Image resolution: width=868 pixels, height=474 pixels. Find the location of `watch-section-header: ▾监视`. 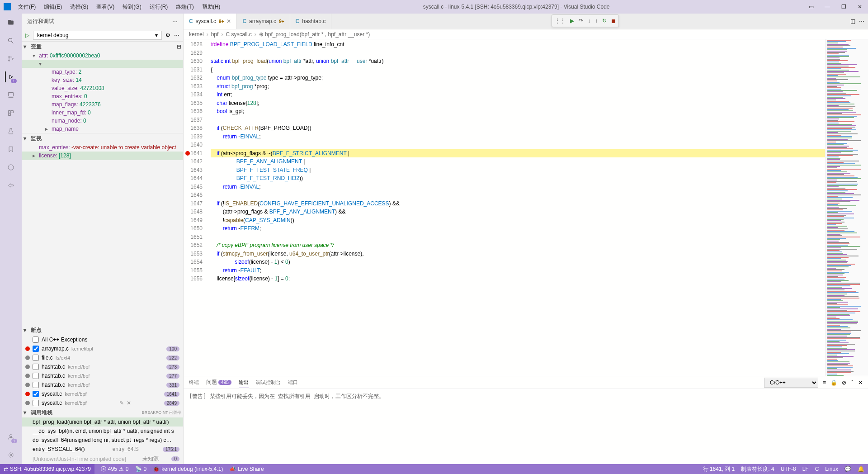

watch-section-header: ▾监视 is located at coordinates (102, 138).